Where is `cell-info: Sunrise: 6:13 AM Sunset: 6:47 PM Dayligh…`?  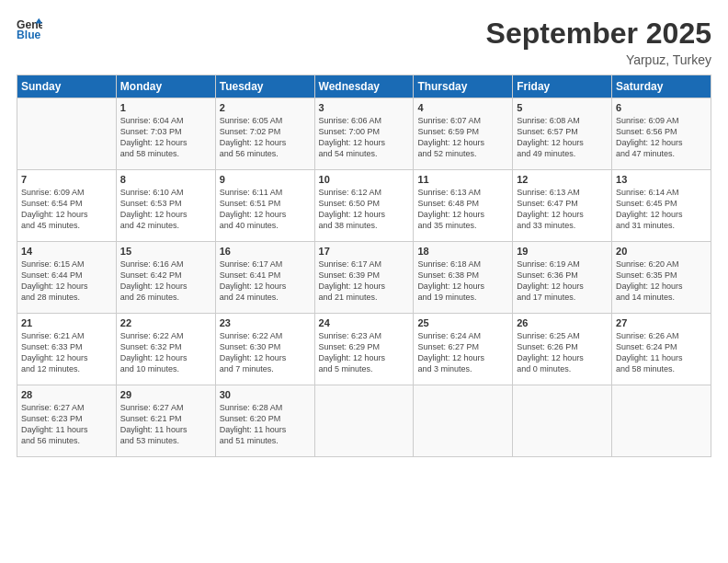 cell-info: Sunrise: 6:13 AM Sunset: 6:47 PM Dayligh… is located at coordinates (563, 210).